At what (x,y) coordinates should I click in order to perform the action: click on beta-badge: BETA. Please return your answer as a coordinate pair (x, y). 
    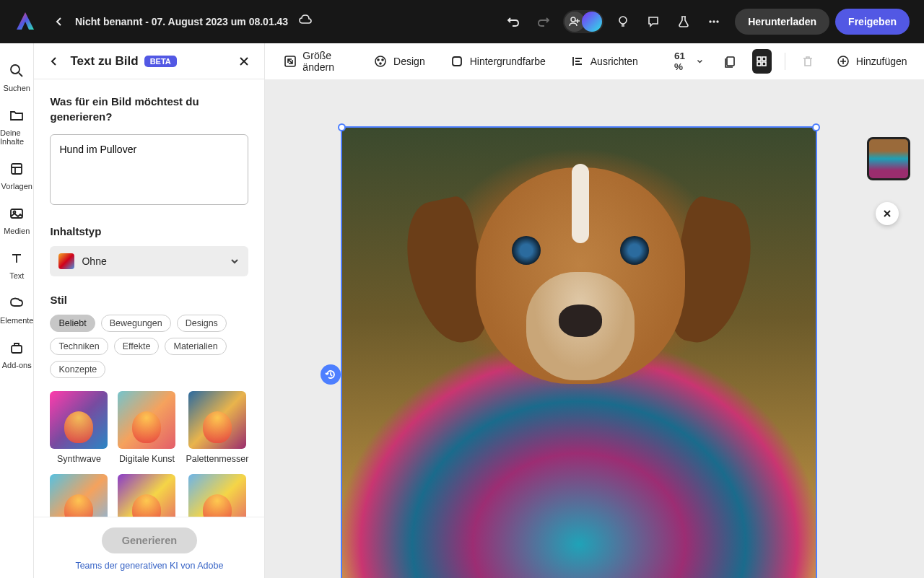
    Looking at the image, I should click on (160, 61).